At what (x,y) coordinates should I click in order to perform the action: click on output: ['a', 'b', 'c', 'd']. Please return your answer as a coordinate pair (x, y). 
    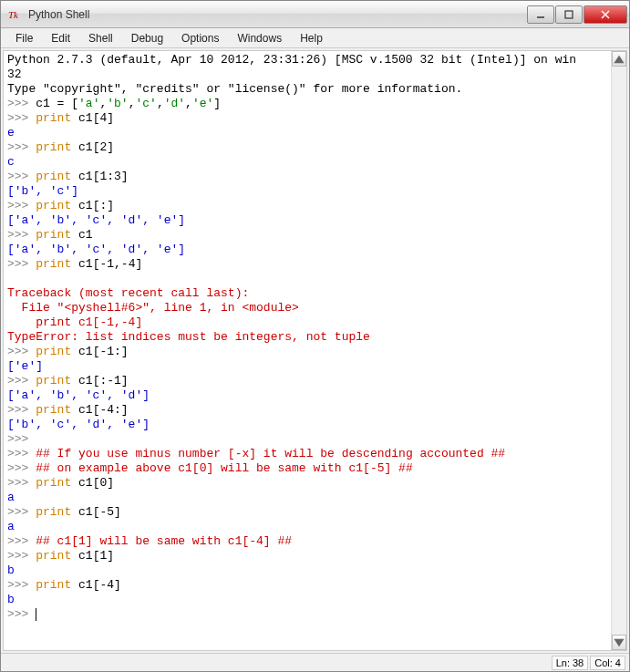
    Looking at the image, I should click on (78, 396).